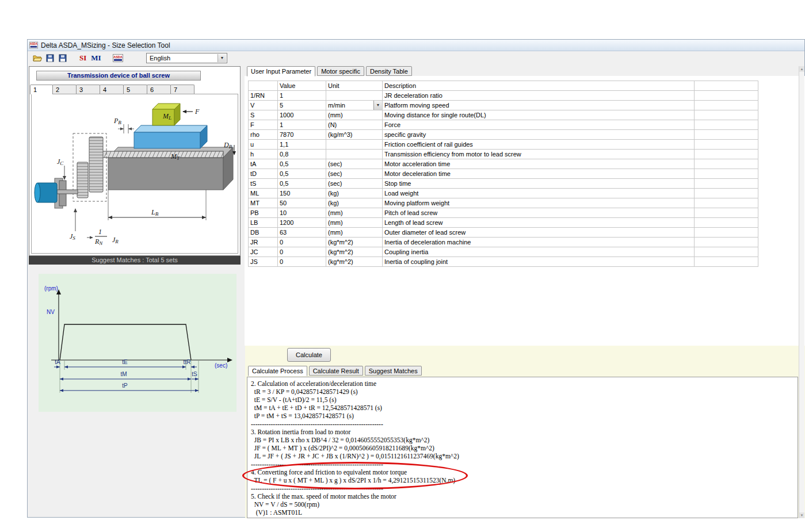 Image resolution: width=805 pixels, height=532 pixels. I want to click on param-name: S, so click(264, 115).